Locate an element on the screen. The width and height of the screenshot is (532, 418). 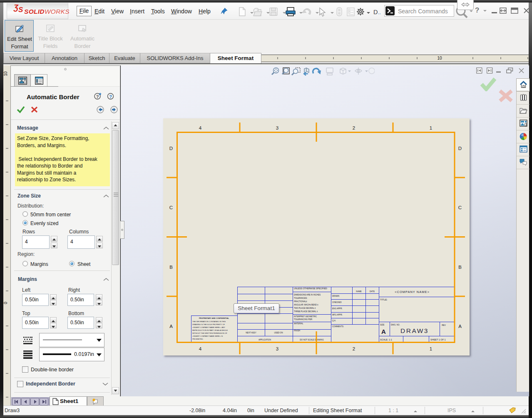
svg-text: COMMENTS: is located at coordinates (338, 327).